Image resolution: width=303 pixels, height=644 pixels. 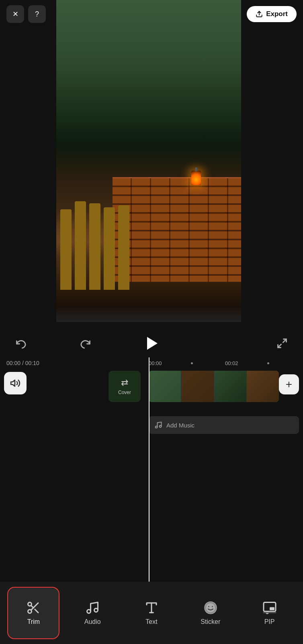 What do you see at coordinates (86, 343) in the screenshot?
I see `redo-button` at bounding box center [86, 343].